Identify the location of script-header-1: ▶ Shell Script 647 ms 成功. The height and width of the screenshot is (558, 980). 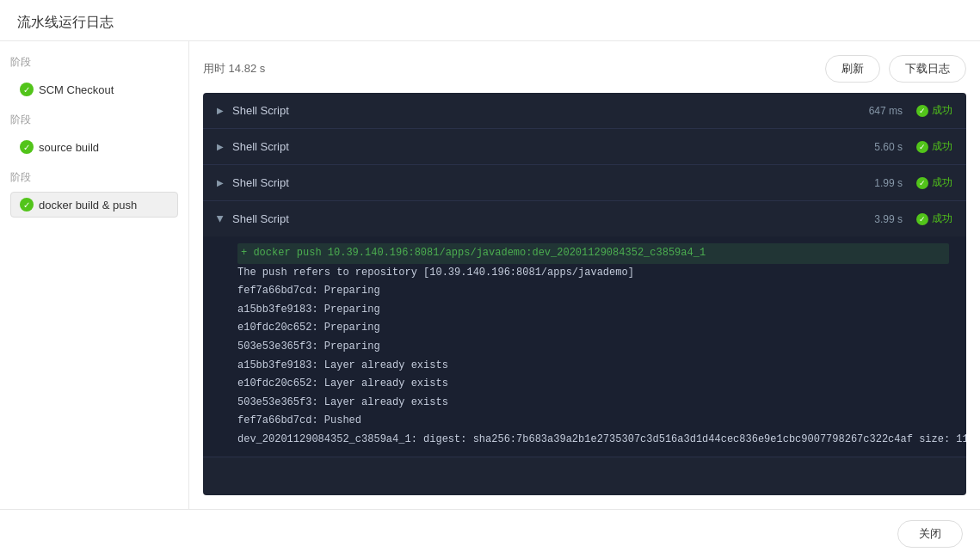
(585, 110).